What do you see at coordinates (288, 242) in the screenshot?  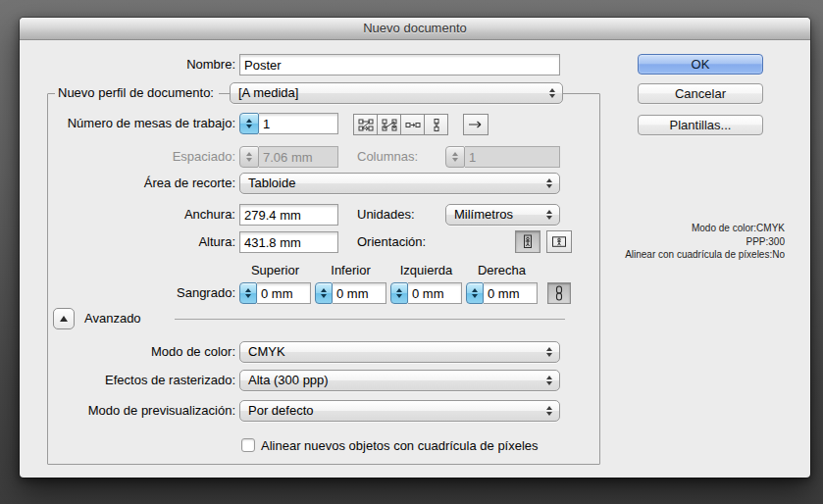 I see `altura-input` at bounding box center [288, 242].